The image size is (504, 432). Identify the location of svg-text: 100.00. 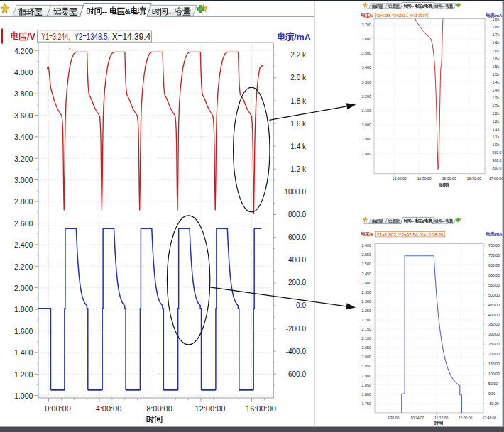
(494, 374).